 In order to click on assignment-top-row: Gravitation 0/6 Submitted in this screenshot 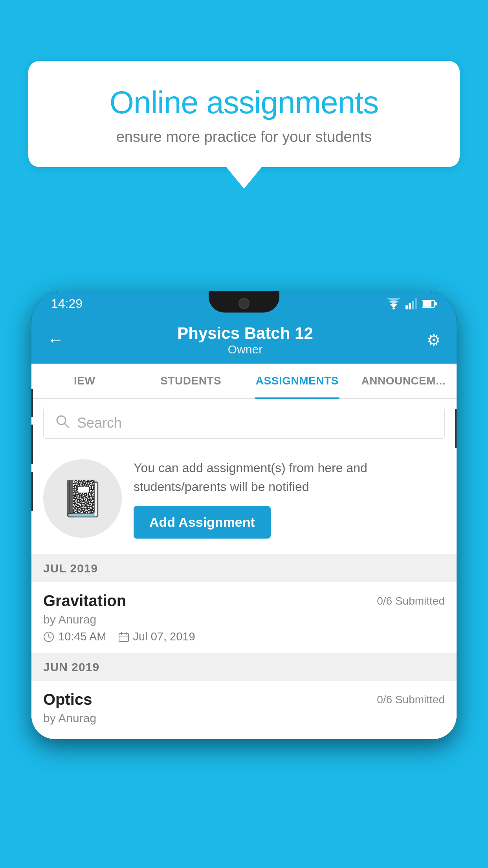, I will do `click(244, 601)`.